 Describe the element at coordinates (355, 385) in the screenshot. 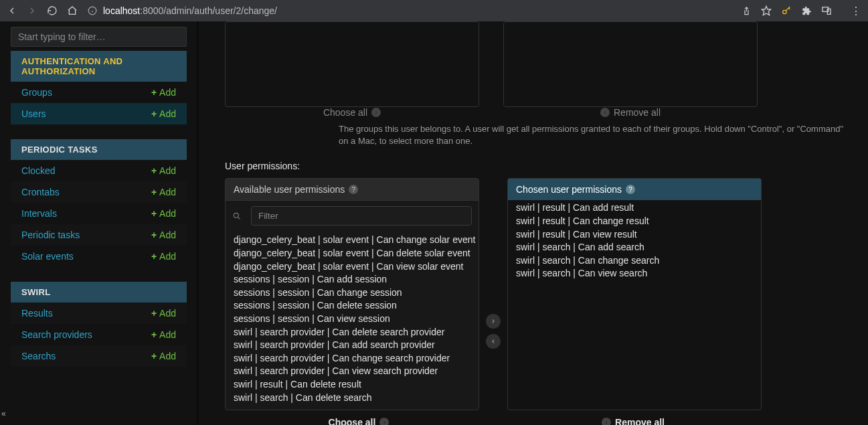

I see `permission-option: swirl | result | Can delete result` at that location.